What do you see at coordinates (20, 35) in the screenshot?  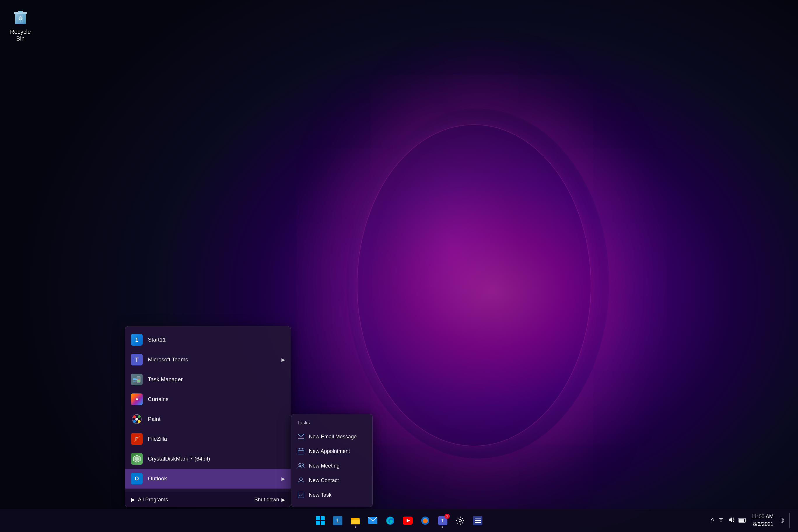 I see `recycle-bin-label: Recycle Bin` at bounding box center [20, 35].